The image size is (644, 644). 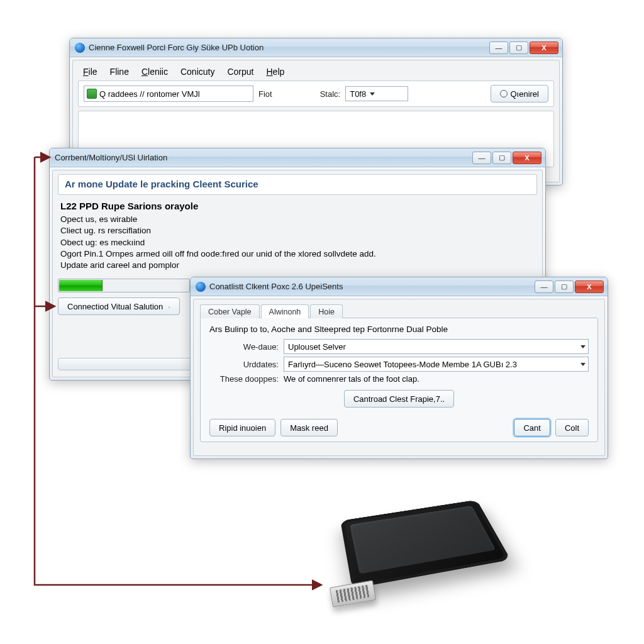 I want to click on status-line: Obect ug: es meckıind, so click(x=297, y=243).